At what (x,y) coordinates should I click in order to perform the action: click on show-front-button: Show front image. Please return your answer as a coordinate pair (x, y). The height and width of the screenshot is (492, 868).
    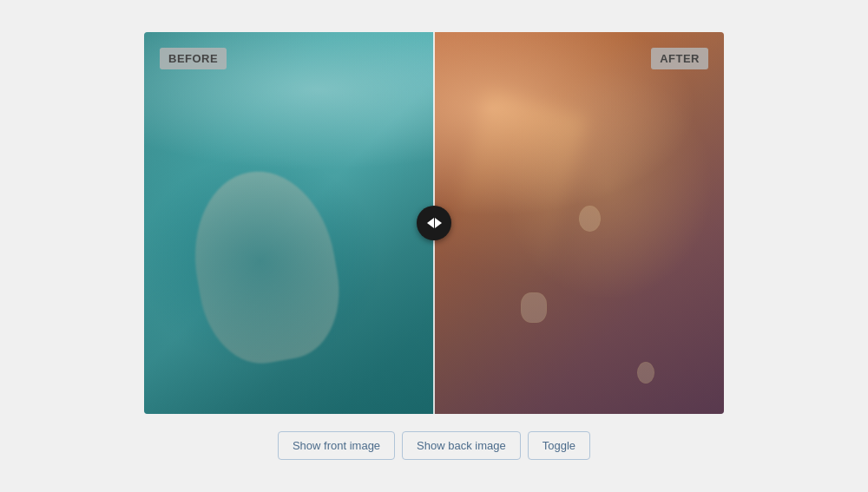
    Looking at the image, I should click on (337, 446).